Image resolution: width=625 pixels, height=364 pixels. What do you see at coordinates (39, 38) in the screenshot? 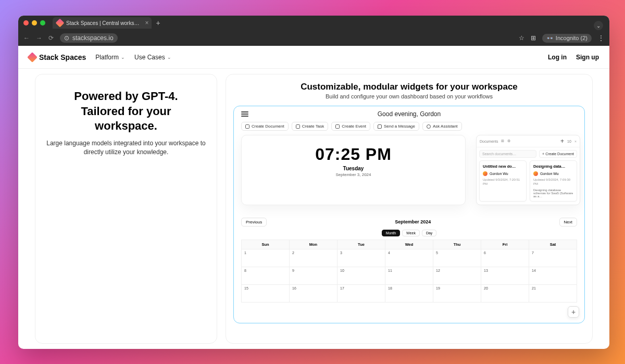
I see `forward-button: →` at bounding box center [39, 38].